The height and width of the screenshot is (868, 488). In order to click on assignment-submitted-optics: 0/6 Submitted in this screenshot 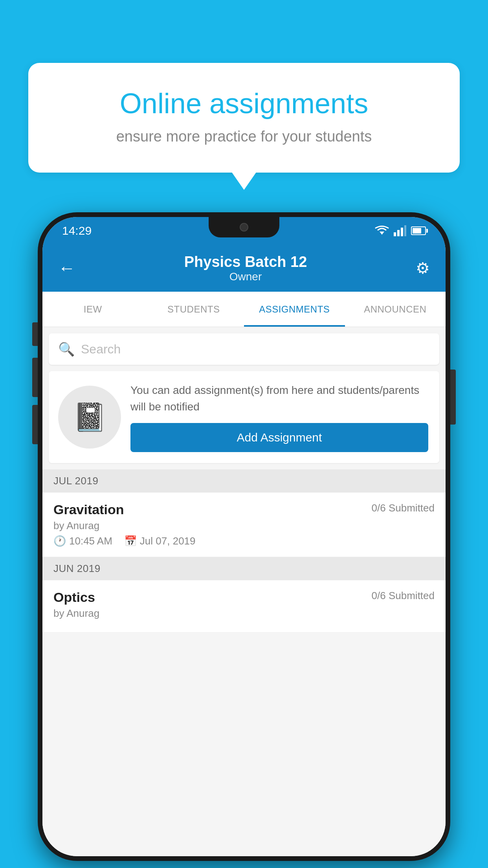, I will do `click(403, 596)`.